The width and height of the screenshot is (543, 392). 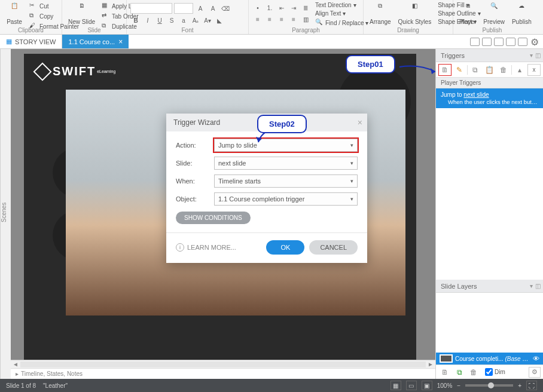 I want to click on zoom-slider, so click(x=489, y=385).